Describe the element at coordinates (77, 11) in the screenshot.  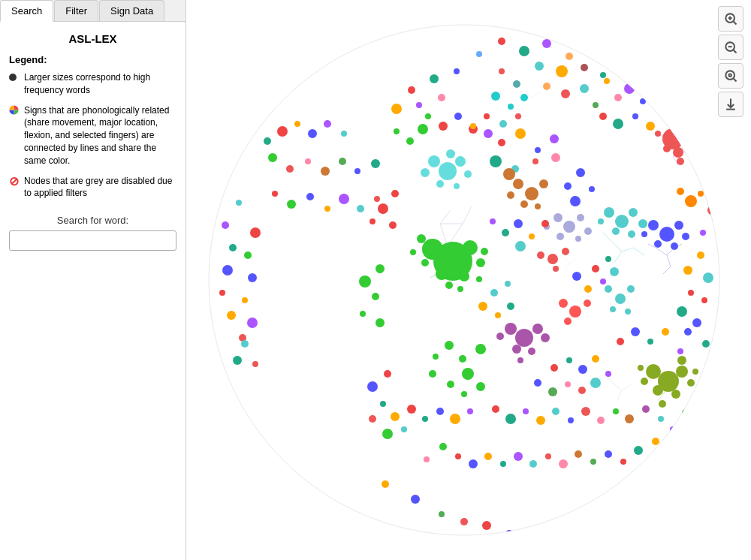
I see `tab-filter: Filter` at that location.